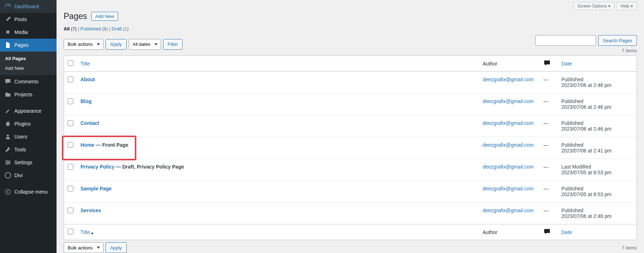 The width and height of the screenshot is (644, 253). What do you see at coordinates (549, 232) in the screenshot?
I see `col-comments-footer` at bounding box center [549, 232].